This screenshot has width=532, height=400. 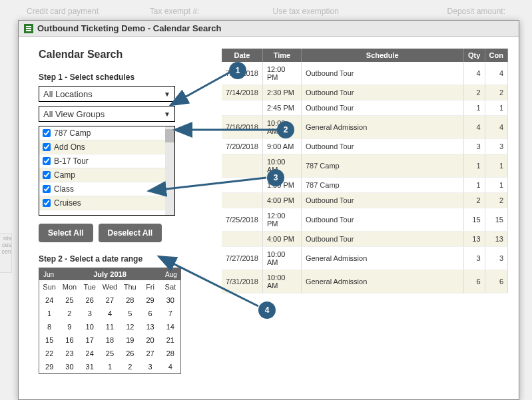 I want to click on cal-prev-month: Jun, so click(x=49, y=274).